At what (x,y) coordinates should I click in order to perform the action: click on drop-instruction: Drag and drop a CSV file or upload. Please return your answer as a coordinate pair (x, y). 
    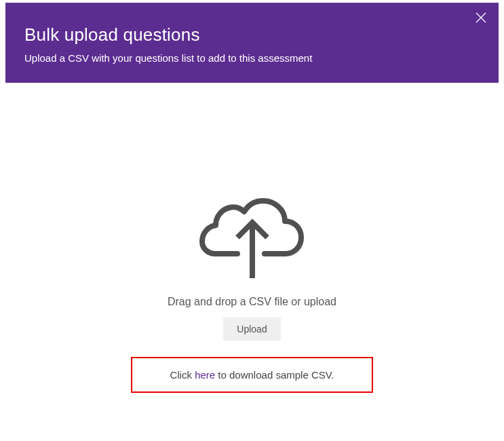
    Looking at the image, I should click on (252, 302).